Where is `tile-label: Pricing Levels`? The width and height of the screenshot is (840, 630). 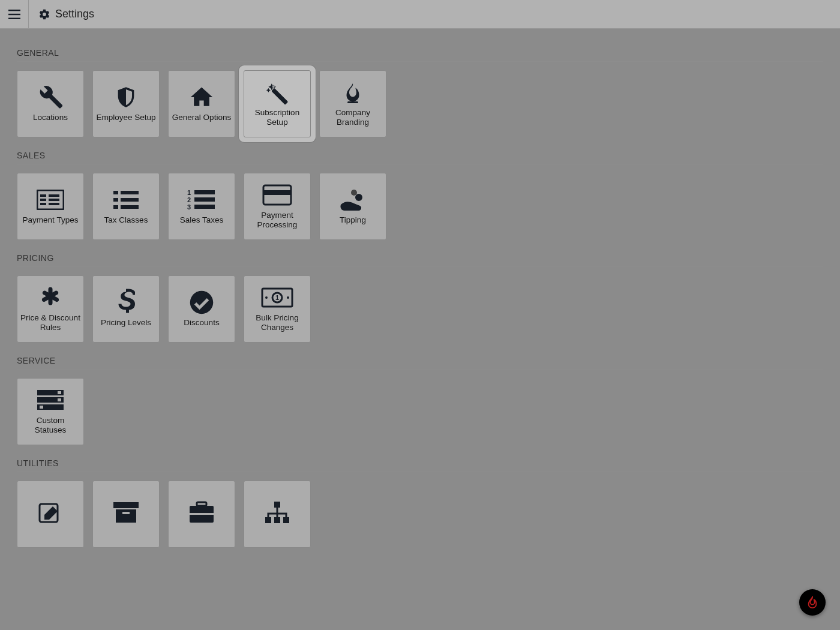 tile-label: Pricing Levels is located at coordinates (126, 323).